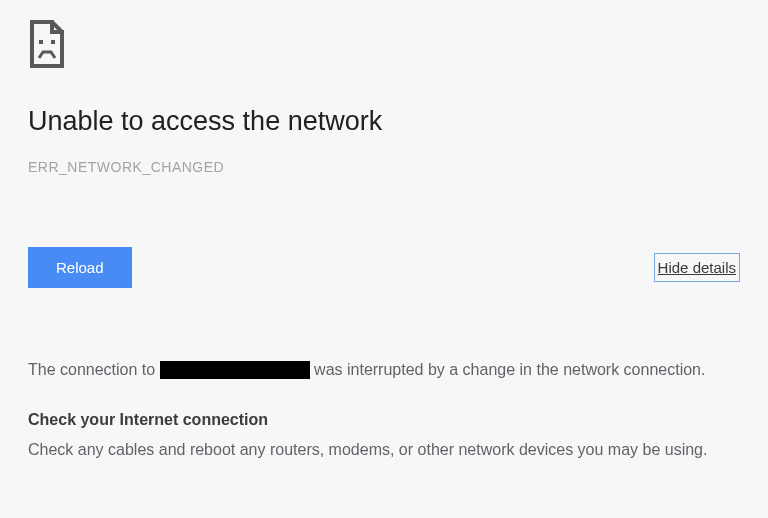 The image size is (768, 518). What do you see at coordinates (384, 420) in the screenshot?
I see `check-heading: Check your Internet connection` at bounding box center [384, 420].